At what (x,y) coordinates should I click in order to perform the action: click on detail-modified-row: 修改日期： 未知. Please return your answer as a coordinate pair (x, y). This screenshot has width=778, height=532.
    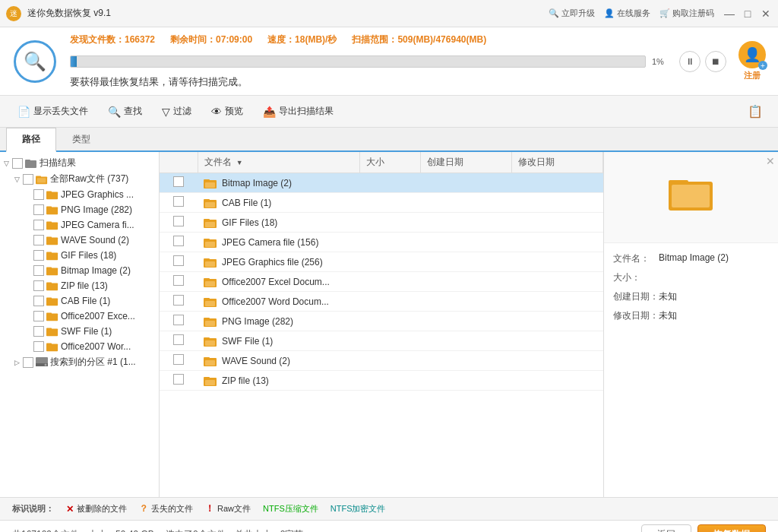
    Looking at the image, I should click on (691, 316).